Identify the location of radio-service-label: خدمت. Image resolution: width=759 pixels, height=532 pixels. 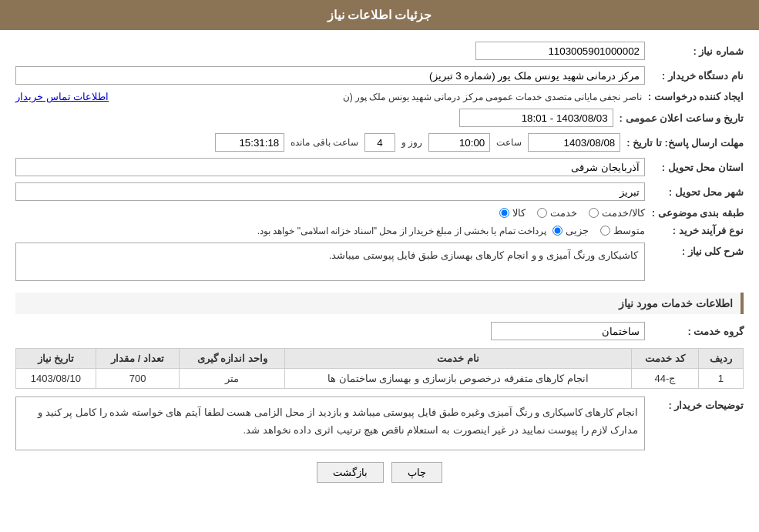
(564, 212).